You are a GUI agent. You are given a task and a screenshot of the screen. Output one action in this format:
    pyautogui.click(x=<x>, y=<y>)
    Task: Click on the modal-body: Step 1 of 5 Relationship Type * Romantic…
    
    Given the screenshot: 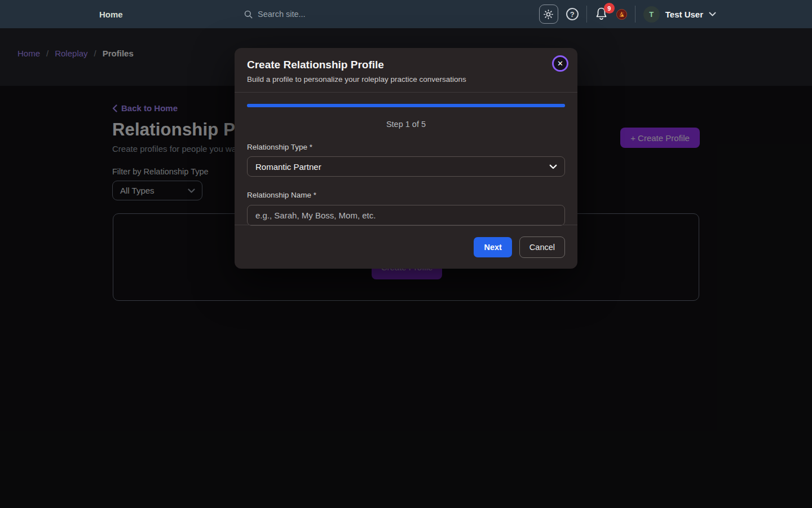 What is the action you would take?
    pyautogui.click(x=406, y=159)
    